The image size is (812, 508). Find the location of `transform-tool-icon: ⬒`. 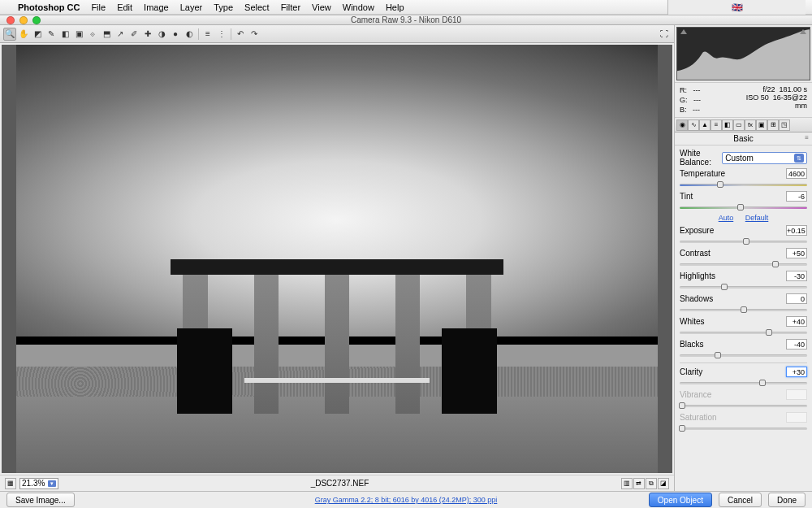

transform-tool-icon: ⬒ is located at coordinates (106, 34).